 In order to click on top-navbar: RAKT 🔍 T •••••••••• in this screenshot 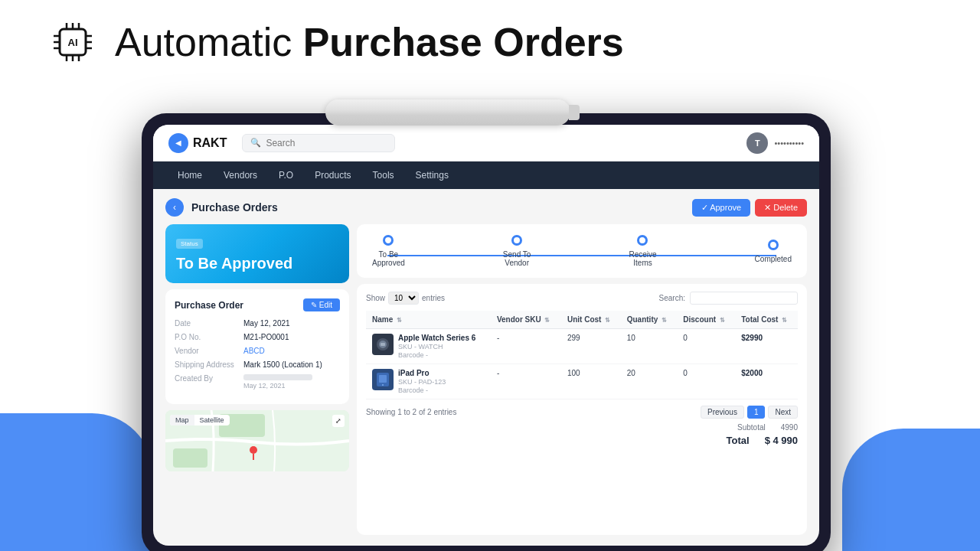, I will do `click(486, 143)`.